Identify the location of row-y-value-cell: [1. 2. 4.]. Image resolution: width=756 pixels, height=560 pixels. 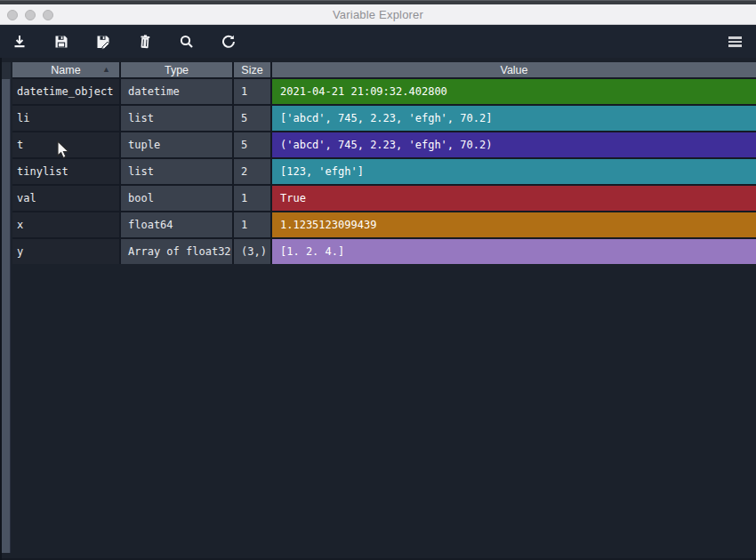
(514, 252).